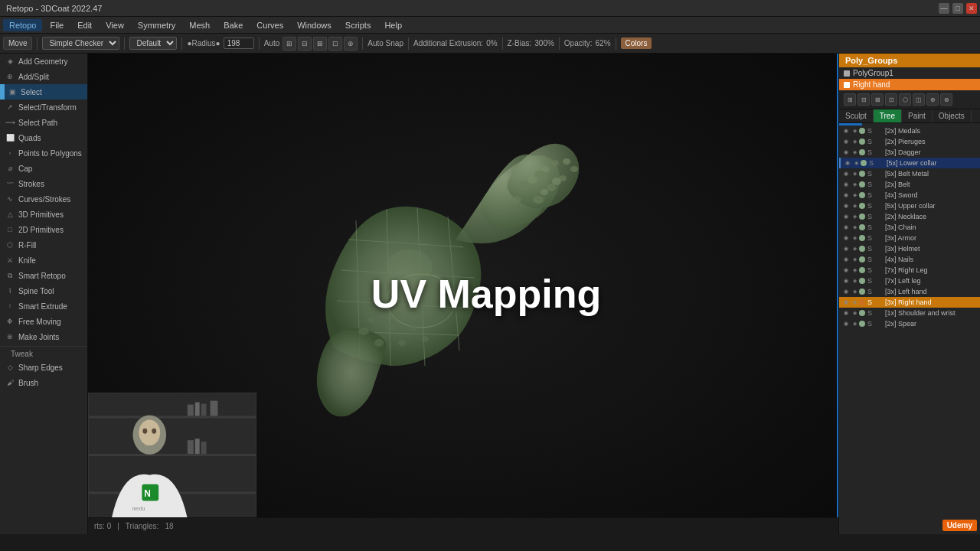  I want to click on menu-mesh: Mesh, so click(199, 25).